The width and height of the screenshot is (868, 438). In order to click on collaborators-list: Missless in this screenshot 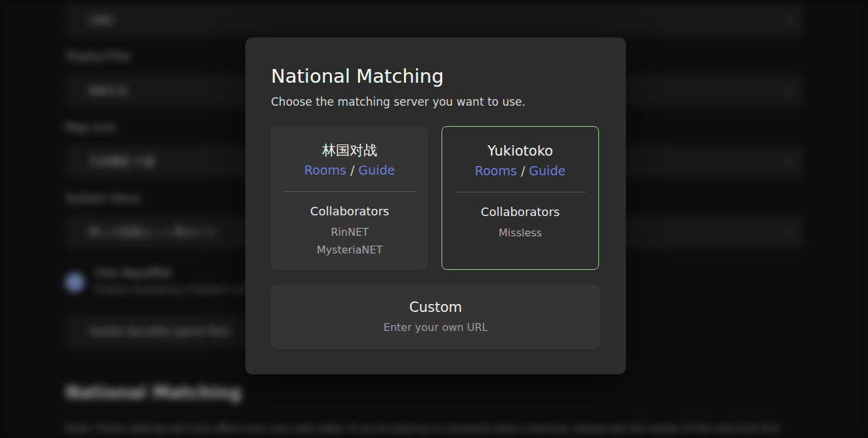, I will do `click(520, 232)`.